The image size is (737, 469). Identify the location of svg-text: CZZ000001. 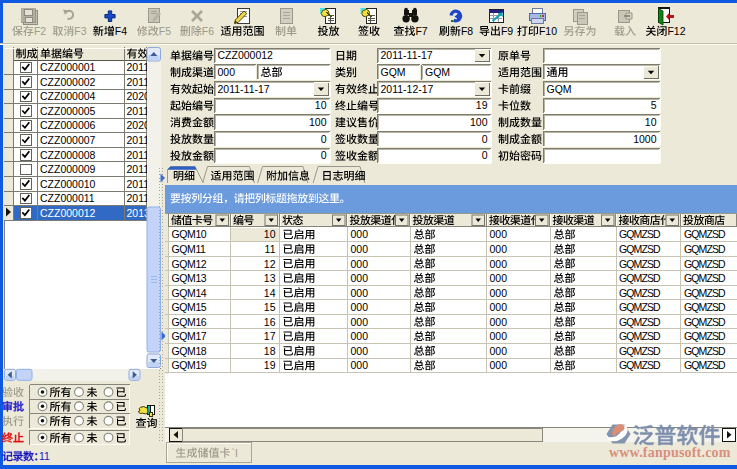
(68, 67).